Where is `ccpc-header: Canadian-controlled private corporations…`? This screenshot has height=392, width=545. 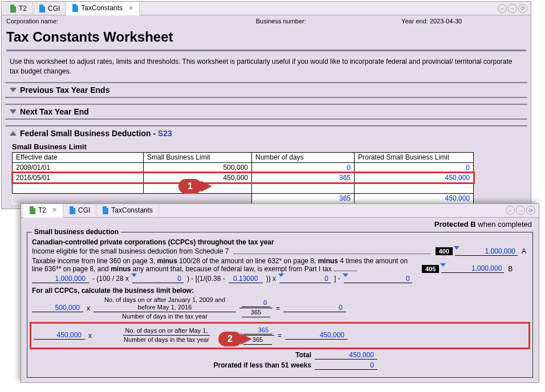 ccpc-header: Canadian-controlled private corporations… is located at coordinates (280, 242).